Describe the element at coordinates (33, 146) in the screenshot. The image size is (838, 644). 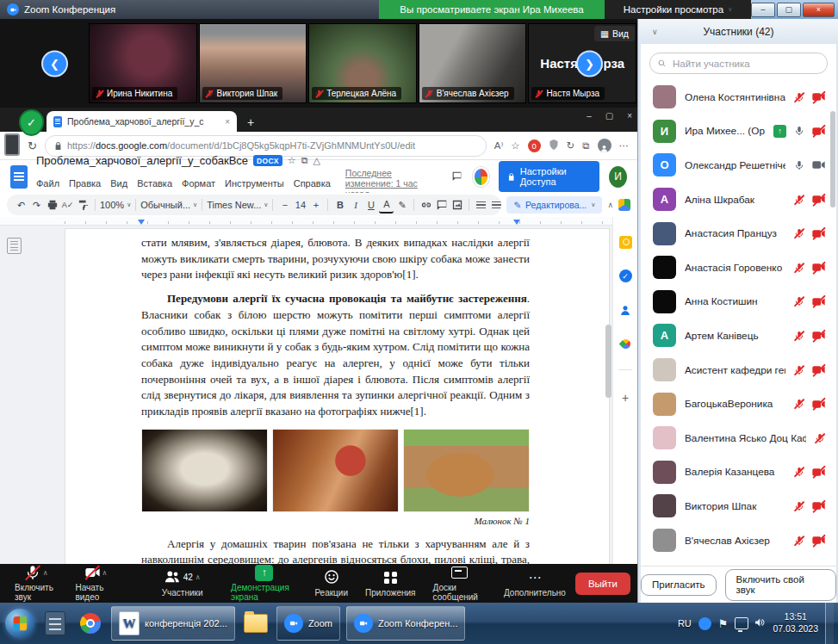
I see `reload-icon: ↻` at that location.